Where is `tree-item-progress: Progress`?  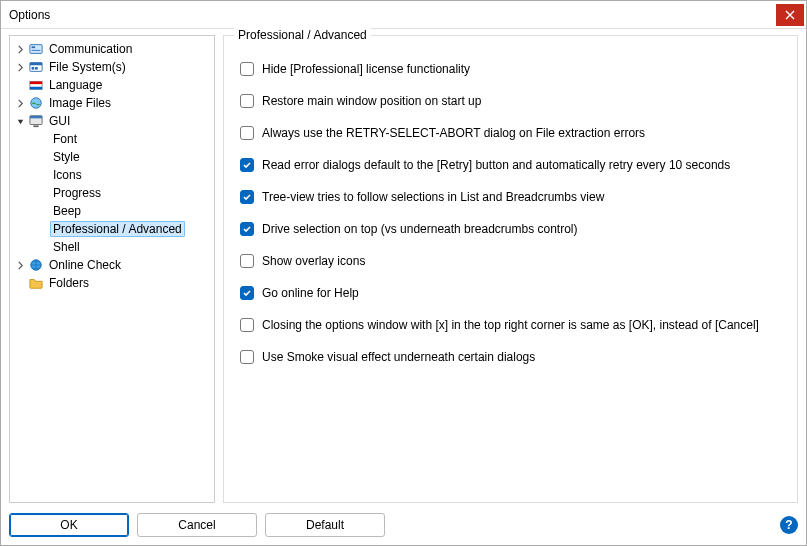
tree-item-progress: Progress is located at coordinates (112, 193).